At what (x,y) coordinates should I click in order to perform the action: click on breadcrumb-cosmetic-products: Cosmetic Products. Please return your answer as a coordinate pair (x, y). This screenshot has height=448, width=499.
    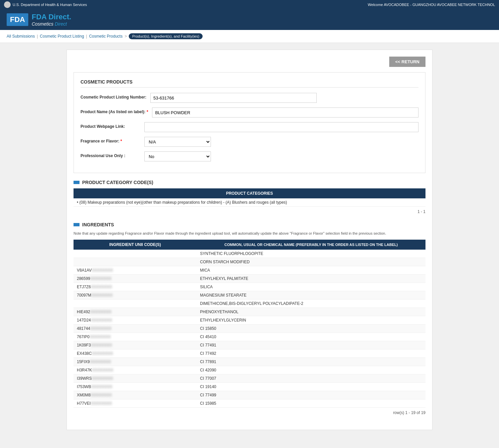
    Looking at the image, I should click on (106, 36).